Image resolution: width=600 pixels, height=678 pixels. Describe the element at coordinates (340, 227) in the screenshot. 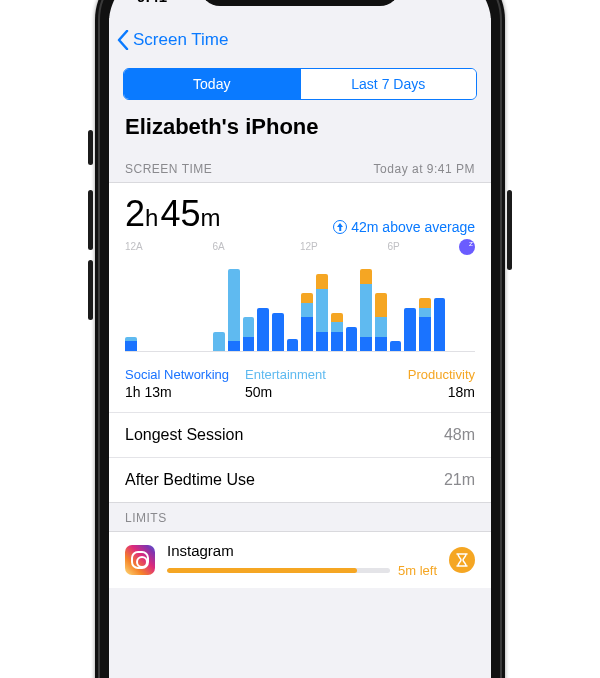

I see `arrow-up-circle-icon` at that location.